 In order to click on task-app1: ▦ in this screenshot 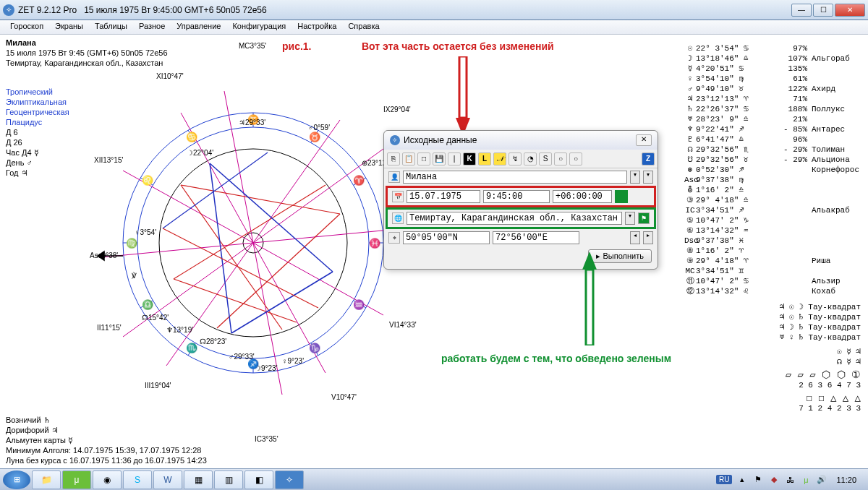, I will do `click(198, 480)`.